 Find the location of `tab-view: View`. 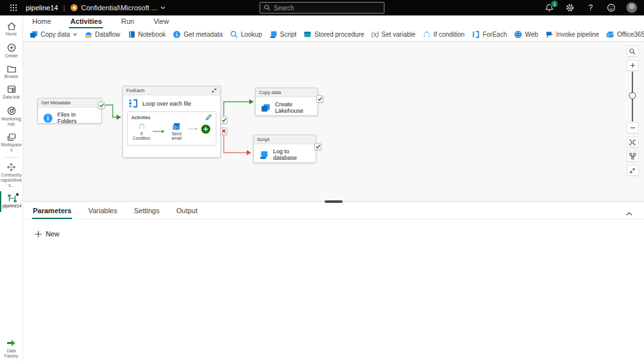

tab-view: View is located at coordinates (161, 22).